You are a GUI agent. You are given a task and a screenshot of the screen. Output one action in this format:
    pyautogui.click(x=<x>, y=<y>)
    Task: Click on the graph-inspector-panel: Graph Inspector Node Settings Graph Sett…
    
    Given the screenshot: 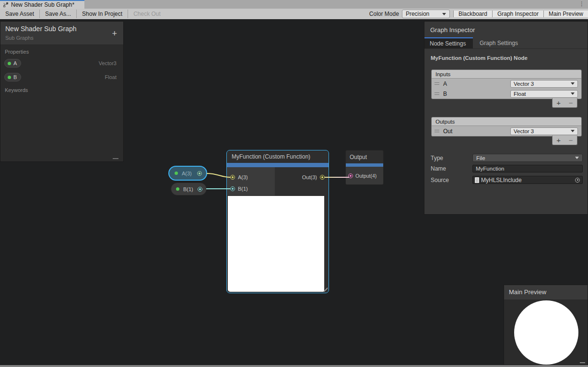 What is the action you would take?
    pyautogui.click(x=506, y=118)
    